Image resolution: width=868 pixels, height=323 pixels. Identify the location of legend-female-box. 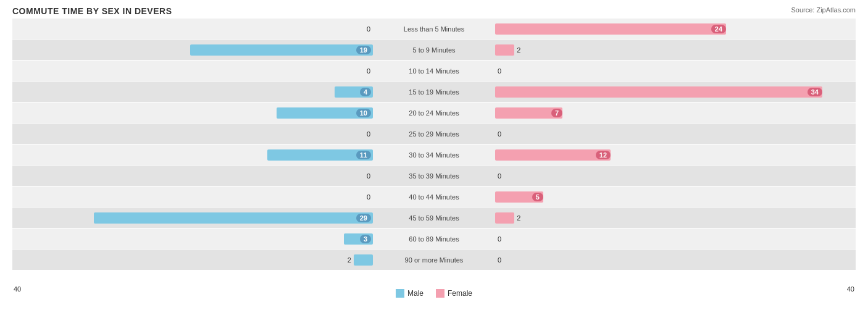
(440, 293).